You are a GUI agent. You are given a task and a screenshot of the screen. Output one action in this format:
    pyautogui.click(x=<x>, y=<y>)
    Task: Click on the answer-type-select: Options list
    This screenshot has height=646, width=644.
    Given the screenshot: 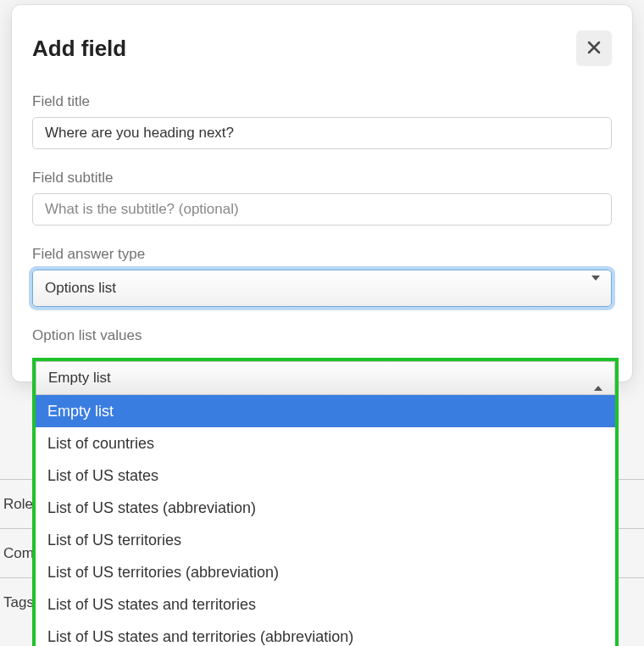 What is the action you would take?
    pyautogui.click(x=322, y=288)
    